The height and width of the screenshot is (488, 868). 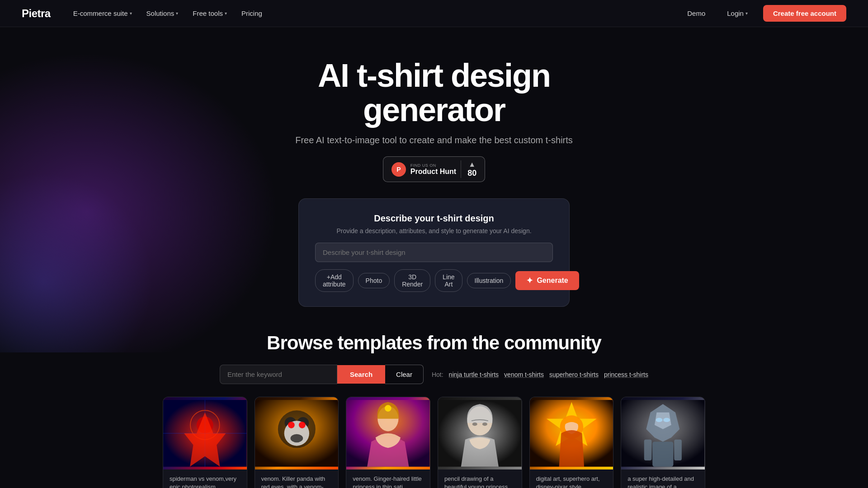 I want to click on browse-title: Browse templates from the community, so click(x=434, y=343).